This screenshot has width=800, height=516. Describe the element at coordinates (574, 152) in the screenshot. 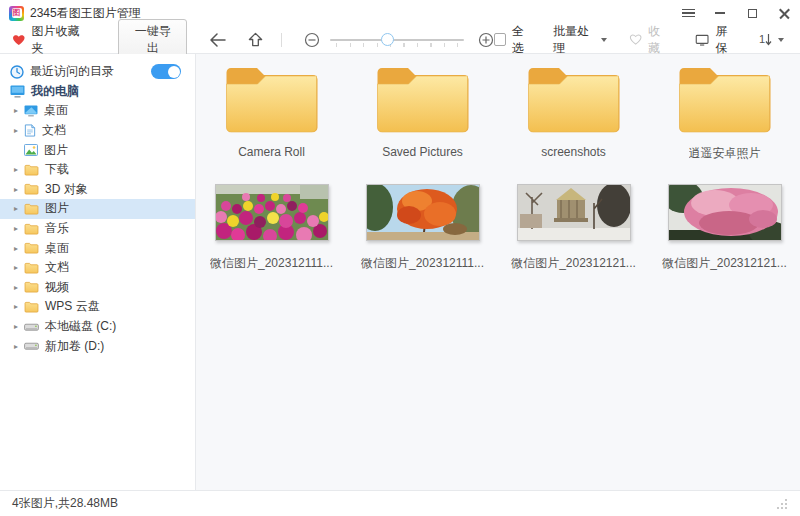

I see `folder-name: screenshots` at that location.